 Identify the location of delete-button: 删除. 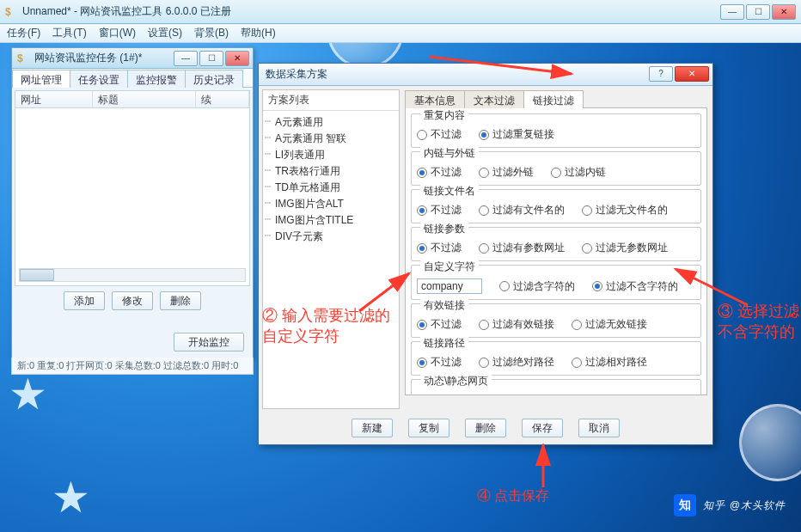
(486, 428).